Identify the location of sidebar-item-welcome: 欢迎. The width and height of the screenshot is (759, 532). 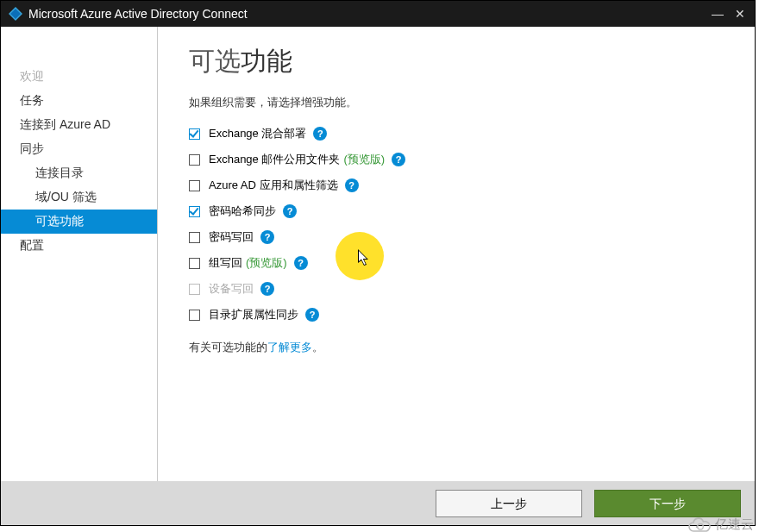
(79, 77).